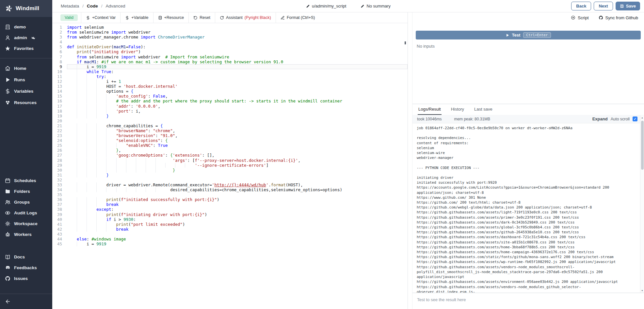 The image size is (644, 309). Describe the element at coordinates (231, 161) in the screenshot. I see `code-line-28: 28 'args': [f'--proxy-server=host.docker…` at that location.